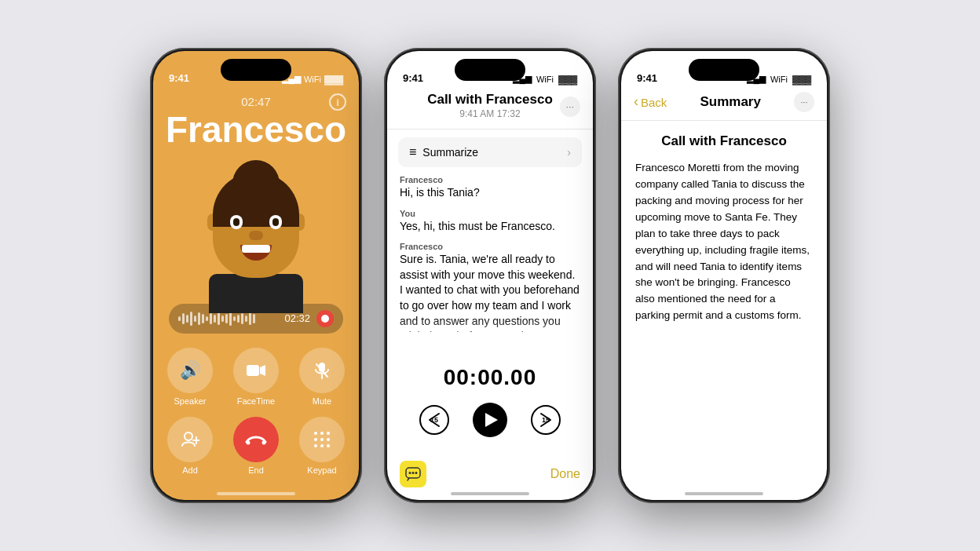 This screenshot has height=551, width=980. I want to click on chat-icon-button, so click(413, 474).